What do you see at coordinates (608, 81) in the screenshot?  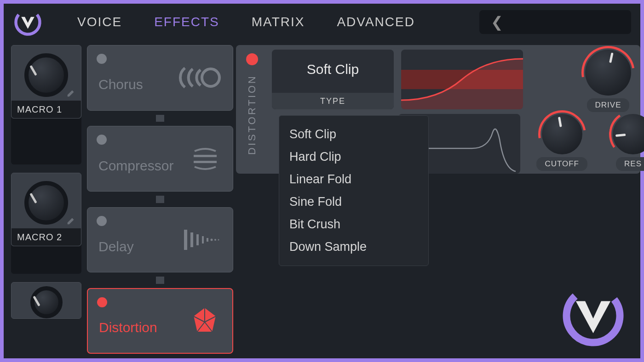 I see `drive-knob-group: DRIVE` at bounding box center [608, 81].